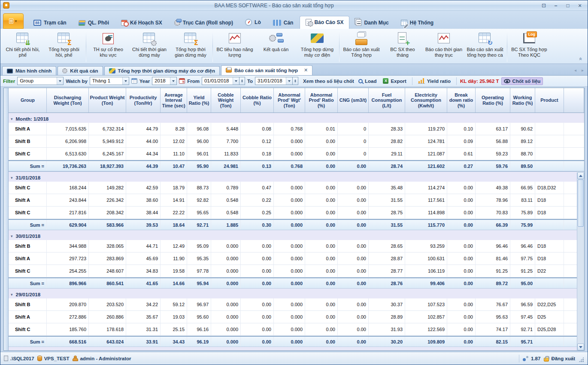 The height and width of the screenshot is (365, 588). What do you see at coordinates (556, 5) in the screenshot?
I see `minimize-button` at bounding box center [556, 5].